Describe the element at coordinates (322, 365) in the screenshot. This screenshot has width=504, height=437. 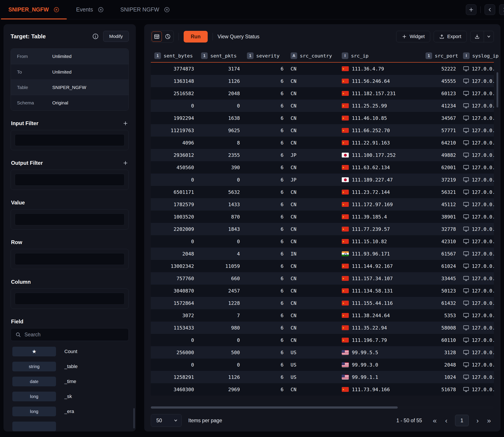
I see `table-row: 006US99.99.3.02048127.0.0.1` at that location.